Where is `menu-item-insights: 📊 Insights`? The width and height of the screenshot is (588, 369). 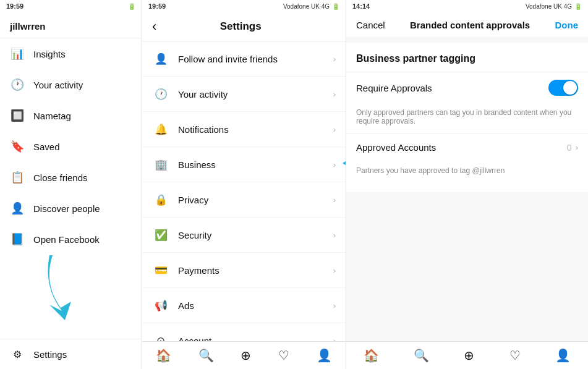
menu-item-insights: 📊 Insights is located at coordinates (70, 54).